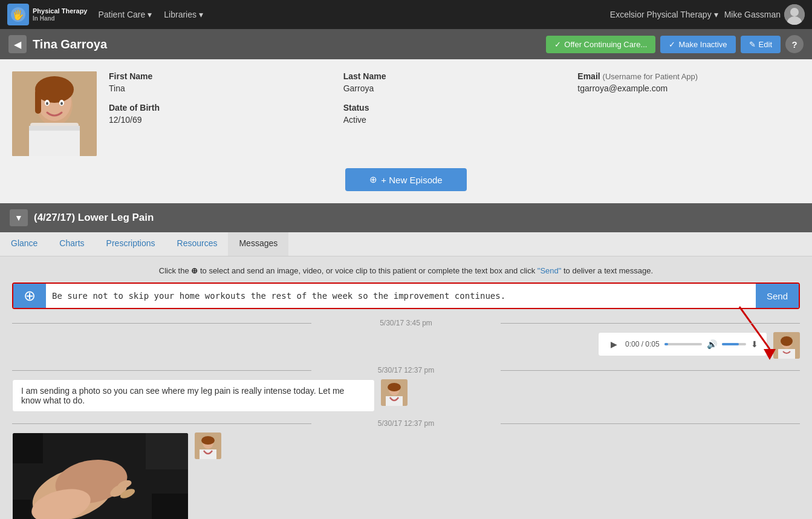 This screenshot has width=812, height=519. What do you see at coordinates (406, 44) in the screenshot?
I see `sub-header: ◀ Tina Garroya ✓ Offer Continuing Care..…` at bounding box center [406, 44].